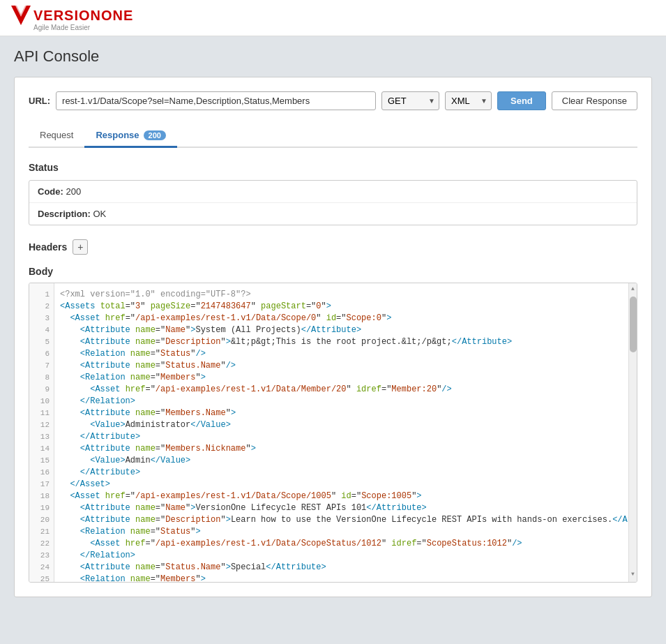 The height and width of the screenshot is (644, 666). I want to click on line-number: 10, so click(42, 402).